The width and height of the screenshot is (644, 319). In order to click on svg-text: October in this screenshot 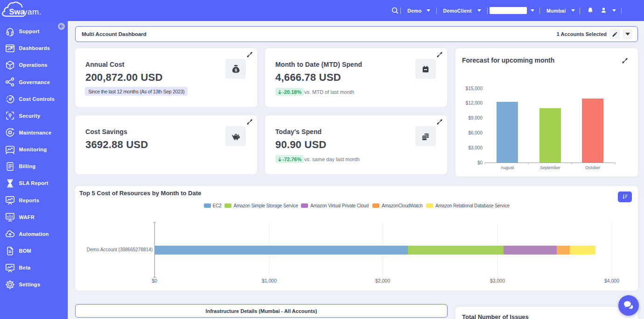, I will do `click(593, 168)`.